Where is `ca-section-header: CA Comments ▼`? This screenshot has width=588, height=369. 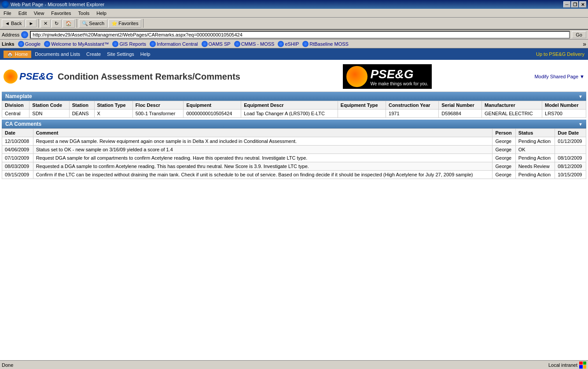
ca-section-header: CA Comments ▼ is located at coordinates (294, 124).